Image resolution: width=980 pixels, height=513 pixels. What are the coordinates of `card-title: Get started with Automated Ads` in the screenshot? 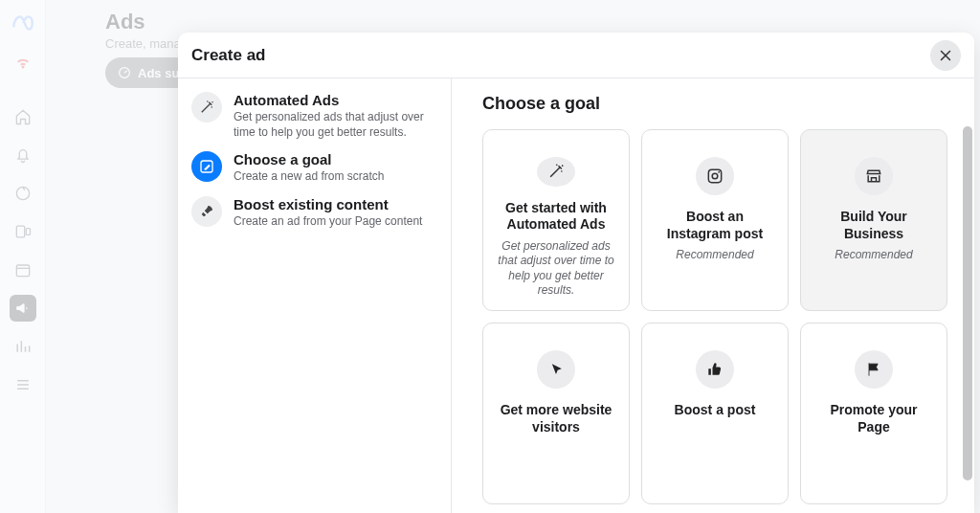 It's located at (556, 216).